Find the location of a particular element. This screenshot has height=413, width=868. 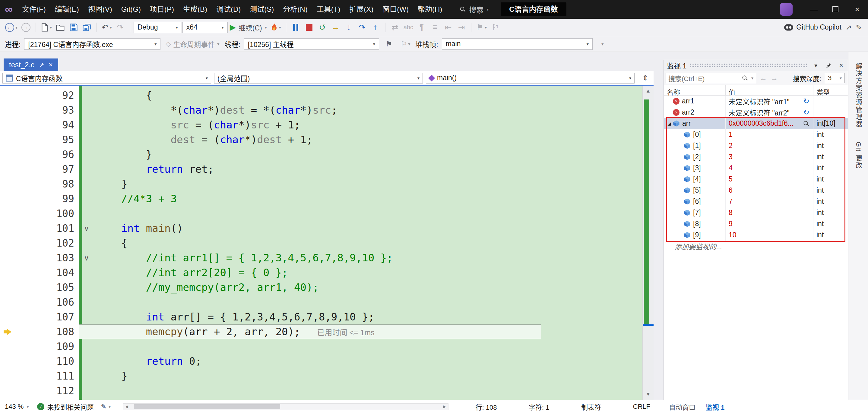

menu-文件(F): 文件(F) is located at coordinates (34, 9).